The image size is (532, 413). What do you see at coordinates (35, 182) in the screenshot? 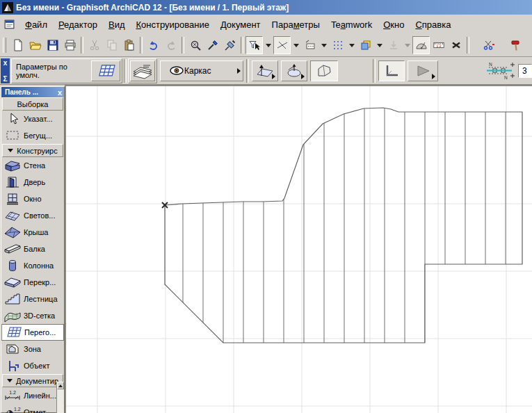
I see `tool-label: Дверь` at bounding box center [35, 182].